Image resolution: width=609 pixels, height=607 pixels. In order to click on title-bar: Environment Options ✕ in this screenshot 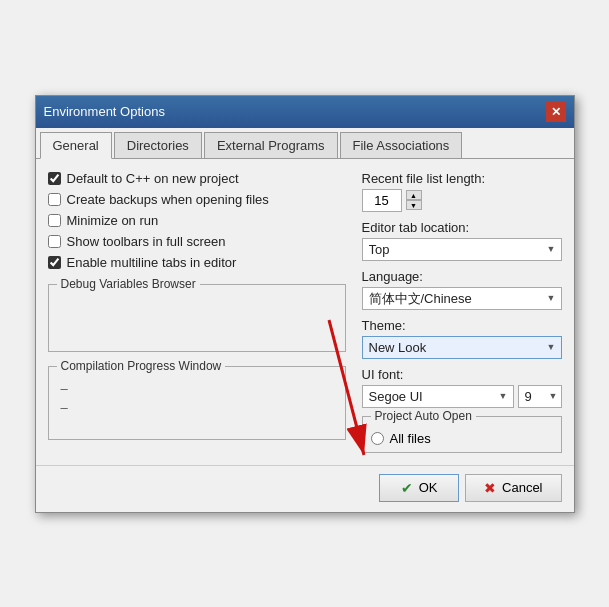, I will do `click(305, 112)`.